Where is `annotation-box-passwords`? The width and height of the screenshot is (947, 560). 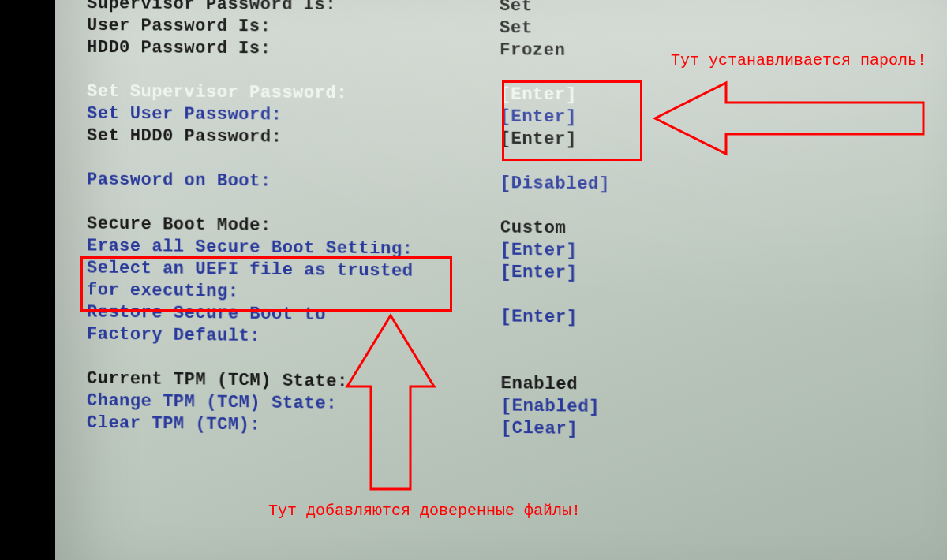 annotation-box-passwords is located at coordinates (572, 121).